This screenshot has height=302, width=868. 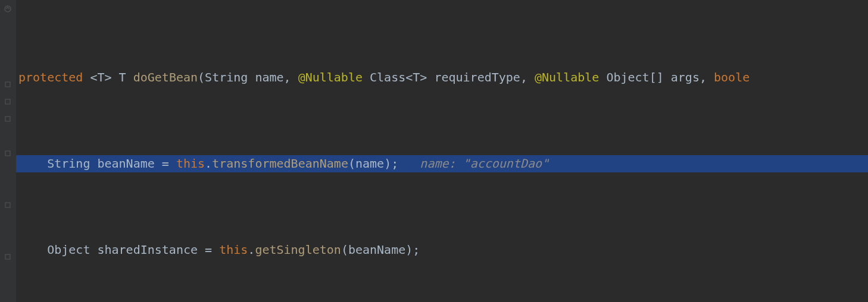 I want to click on code-text: (String name,, so click(x=248, y=77).